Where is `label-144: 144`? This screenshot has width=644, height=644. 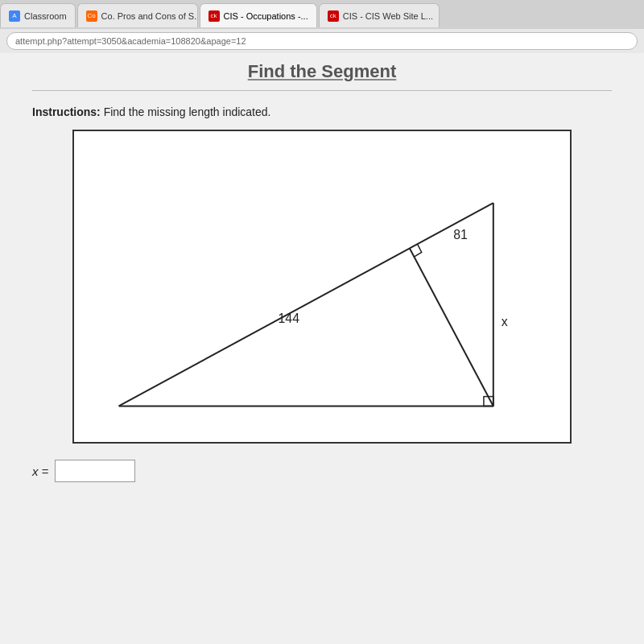 label-144: 144 is located at coordinates (290, 319).